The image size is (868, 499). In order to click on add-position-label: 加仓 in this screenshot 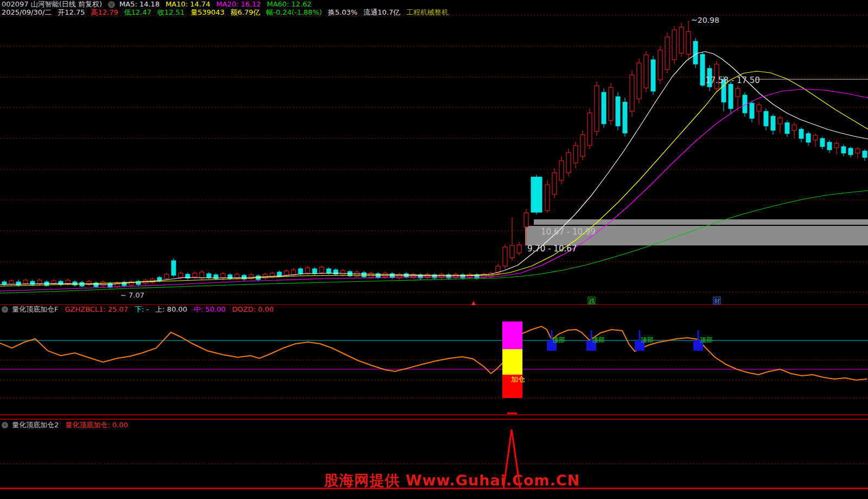, I will do `click(518, 379)`.